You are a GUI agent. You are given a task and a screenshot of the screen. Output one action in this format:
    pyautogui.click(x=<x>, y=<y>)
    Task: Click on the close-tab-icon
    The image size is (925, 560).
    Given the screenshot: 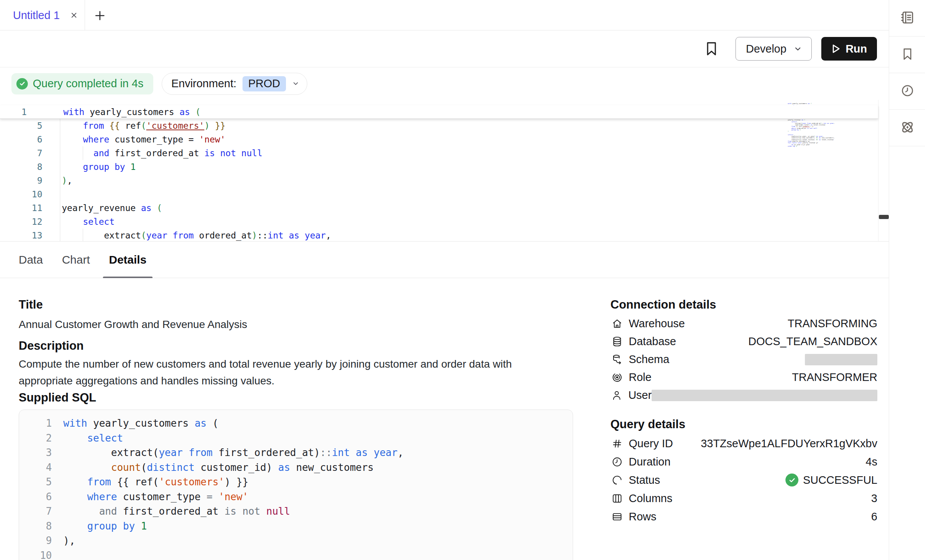 What is the action you would take?
    pyautogui.click(x=74, y=15)
    